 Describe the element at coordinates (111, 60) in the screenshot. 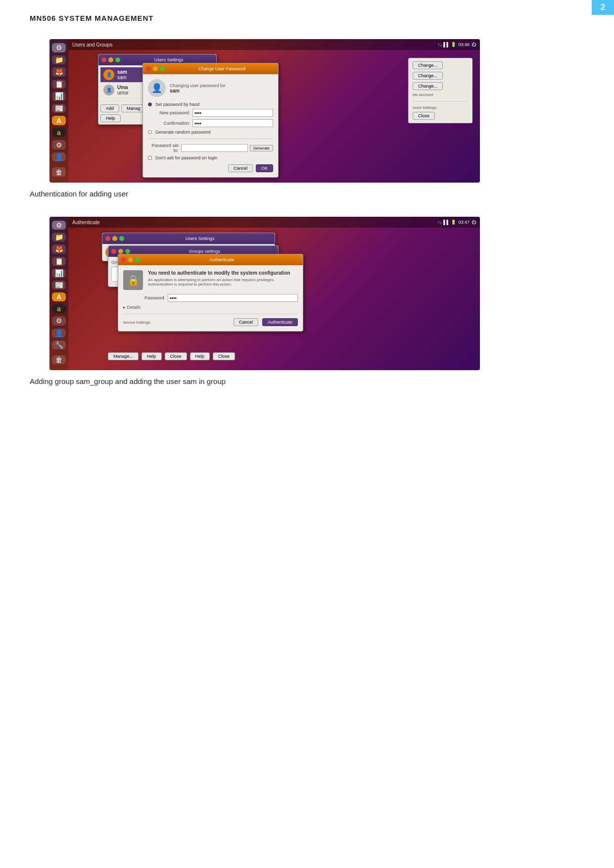

I see `min-btn-ug` at that location.